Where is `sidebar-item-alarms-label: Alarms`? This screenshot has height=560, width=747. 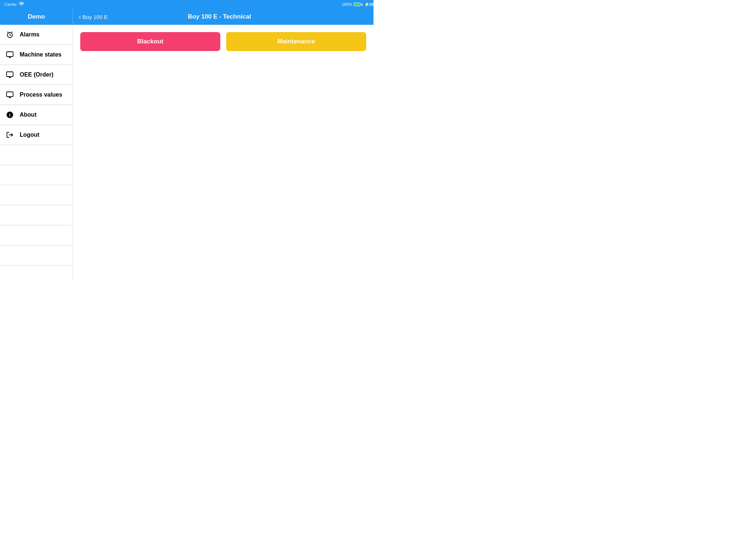 sidebar-item-alarms-label: Alarms is located at coordinates (30, 35).